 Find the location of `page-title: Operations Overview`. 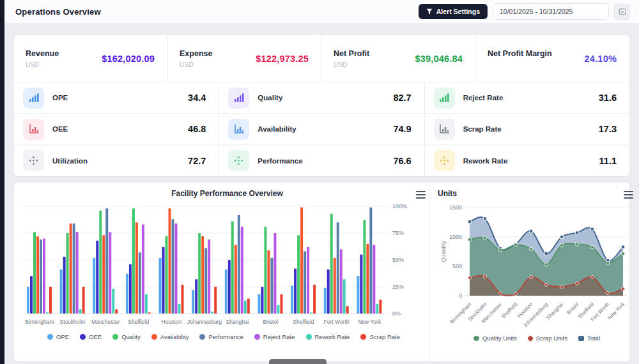

page-title: Operations Overview is located at coordinates (58, 11).